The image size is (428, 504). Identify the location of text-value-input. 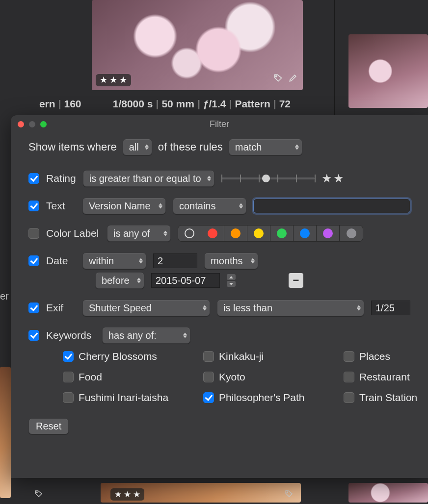
(332, 206).